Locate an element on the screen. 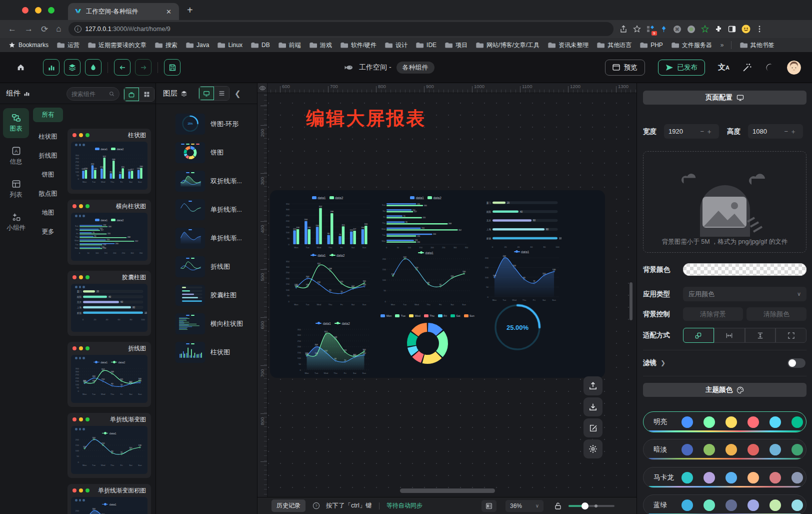  sidebar-toggle-icon is located at coordinates (732, 29).